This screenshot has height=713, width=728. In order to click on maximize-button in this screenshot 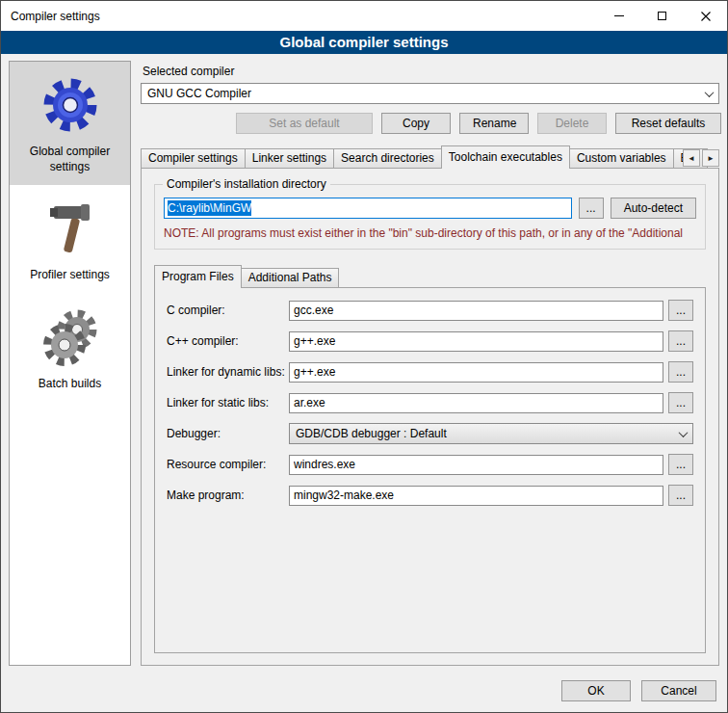, I will do `click(663, 15)`.